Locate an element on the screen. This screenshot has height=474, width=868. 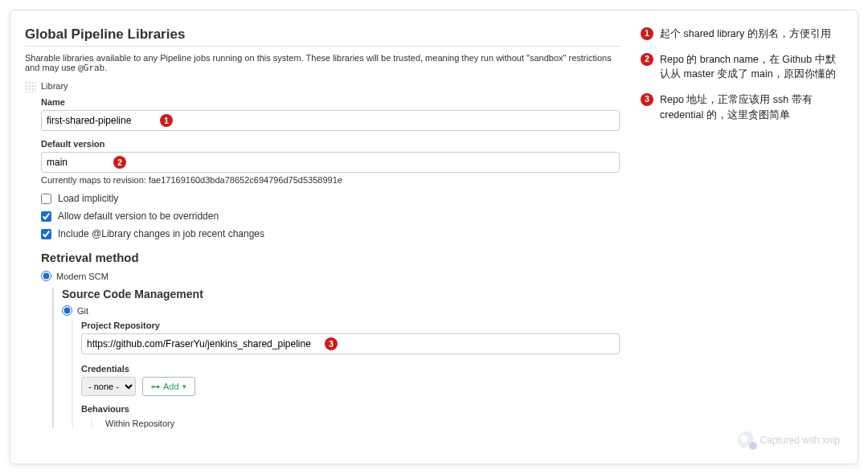
watermark-text: Captured with xnip is located at coordinates (800, 440).